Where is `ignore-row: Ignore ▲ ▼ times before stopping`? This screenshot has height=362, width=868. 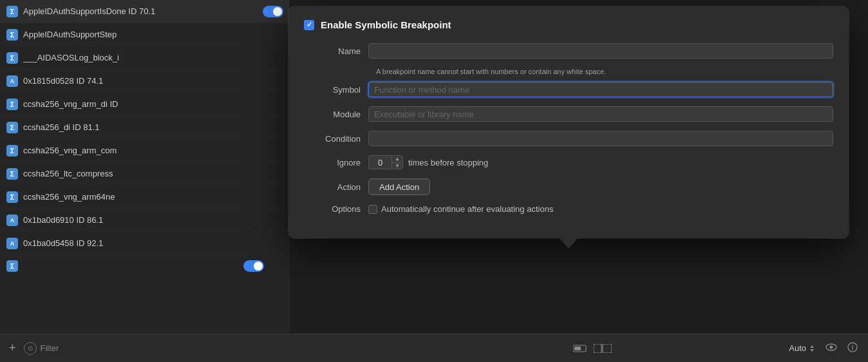
ignore-row: Ignore ▲ ▼ times before stopping is located at coordinates (569, 162).